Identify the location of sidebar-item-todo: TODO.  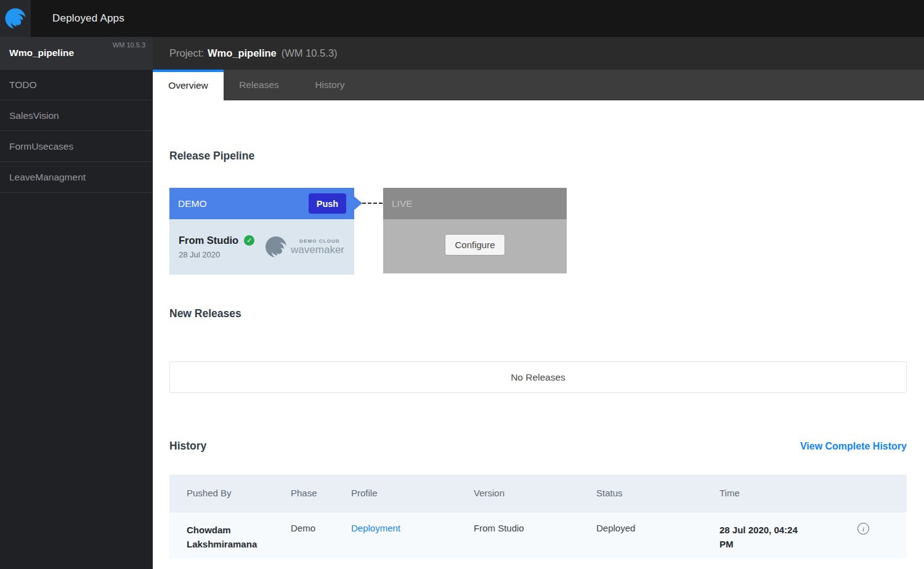
(76, 85).